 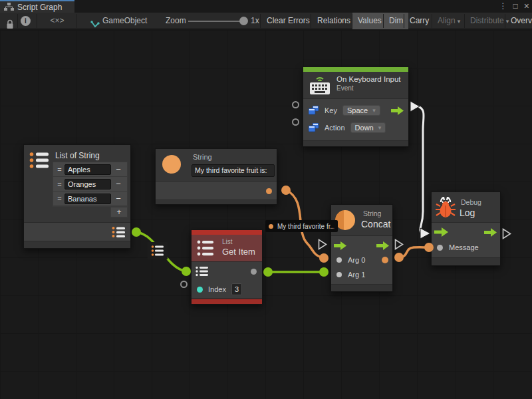 What do you see at coordinates (217, 289) in the screenshot?
I see `index-label: Index` at bounding box center [217, 289].